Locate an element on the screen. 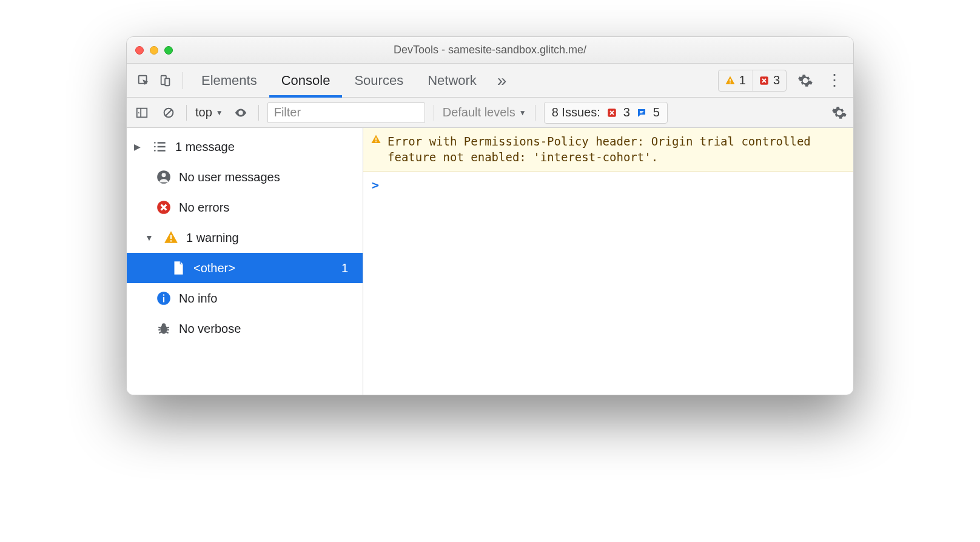 Image resolution: width=980 pixels, height=542 pixels. list-icon is located at coordinates (160, 147).